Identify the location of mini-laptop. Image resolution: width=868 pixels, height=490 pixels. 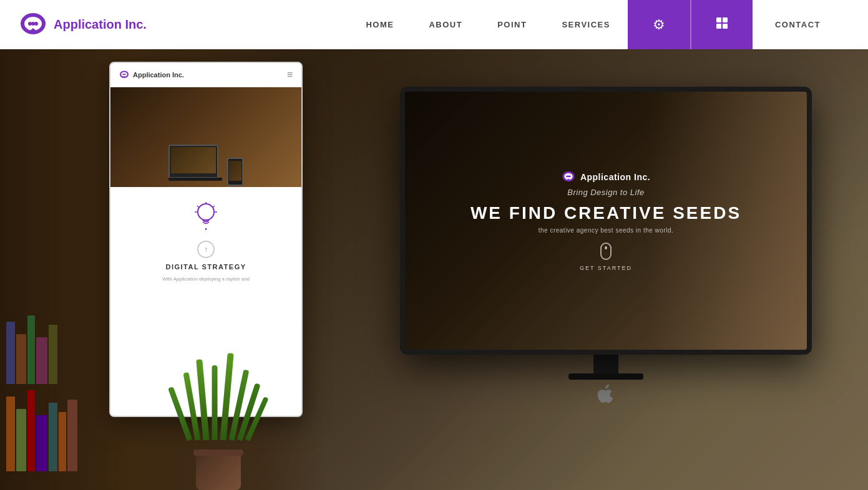
(195, 163).